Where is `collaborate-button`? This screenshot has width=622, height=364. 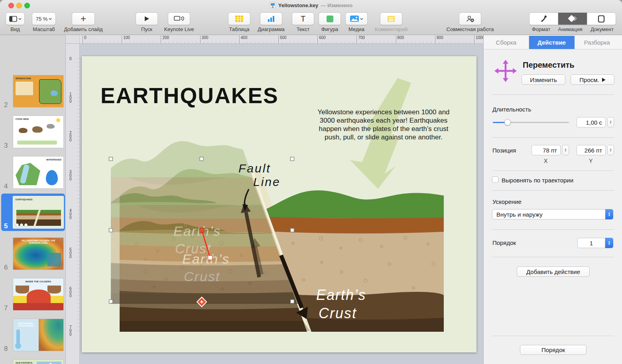
collaborate-button is located at coordinates (470, 19).